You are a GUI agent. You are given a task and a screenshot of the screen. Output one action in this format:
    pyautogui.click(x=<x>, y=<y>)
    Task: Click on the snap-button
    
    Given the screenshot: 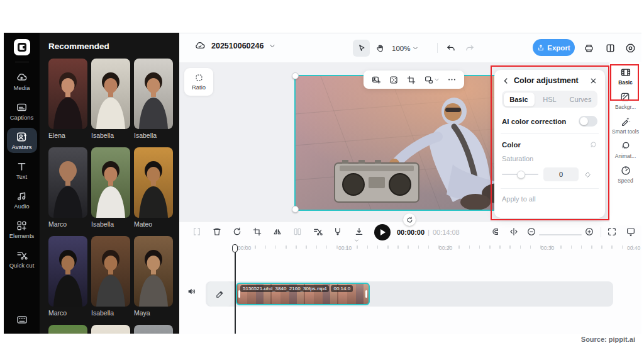 What is the action you would take?
    pyautogui.click(x=495, y=232)
    